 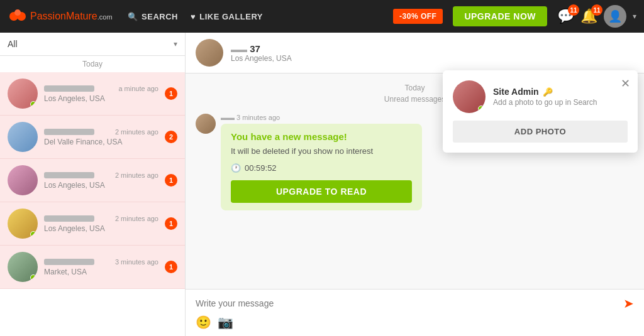 What do you see at coordinates (175, 44) in the screenshot?
I see `filter-chevron-icon: ▾` at bounding box center [175, 44].